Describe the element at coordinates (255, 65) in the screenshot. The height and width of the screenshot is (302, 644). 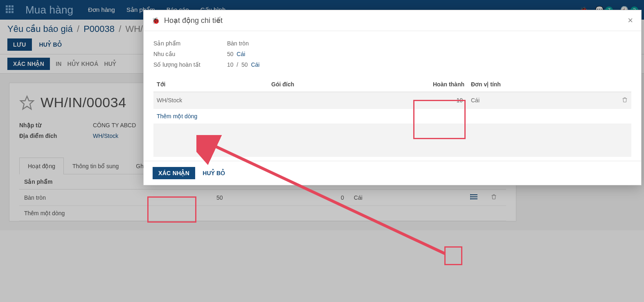
I see `modal-done-uom: Cái` at that location.